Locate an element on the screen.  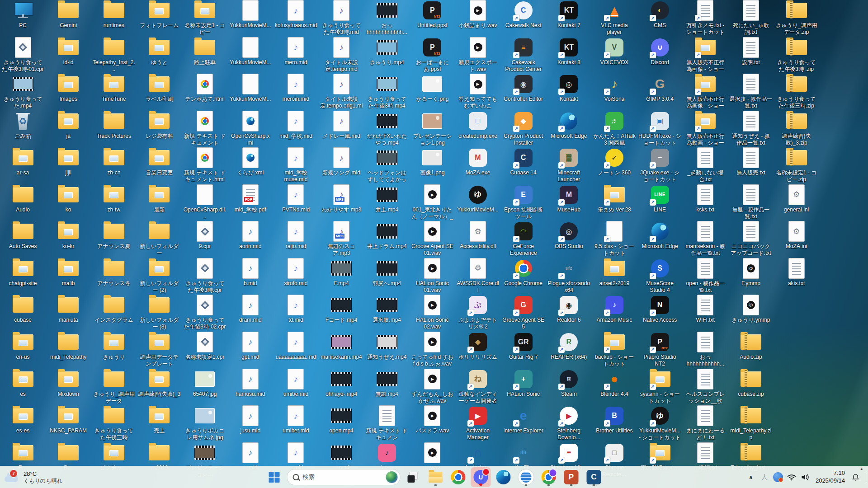
desktop-icon: アナウンス夏 is located at coordinates (114, 235).